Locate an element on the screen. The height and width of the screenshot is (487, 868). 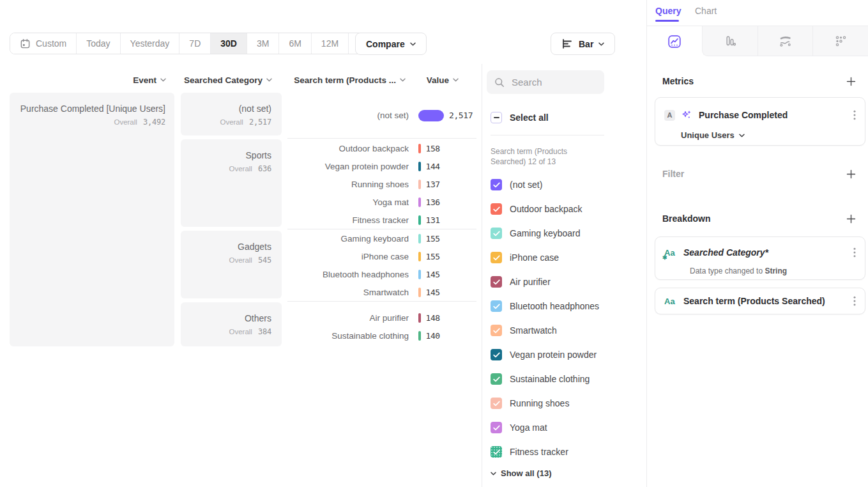
date-range-7d: 7D is located at coordinates (195, 43).